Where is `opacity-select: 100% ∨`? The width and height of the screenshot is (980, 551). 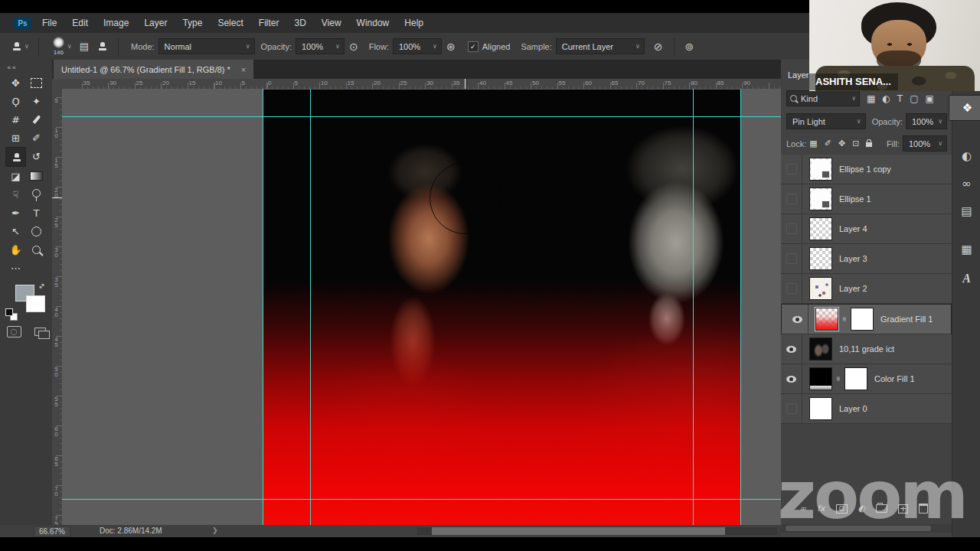
opacity-select: 100% ∨ is located at coordinates (320, 46).